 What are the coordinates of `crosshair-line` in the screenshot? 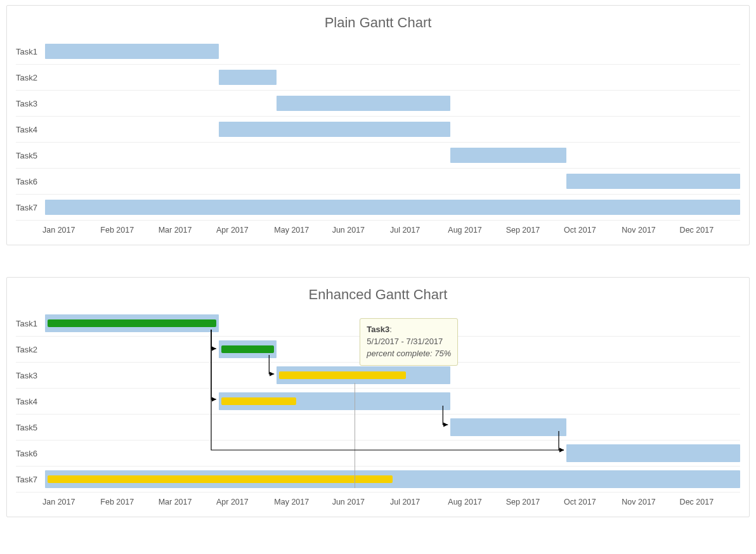 It's located at (355, 435).